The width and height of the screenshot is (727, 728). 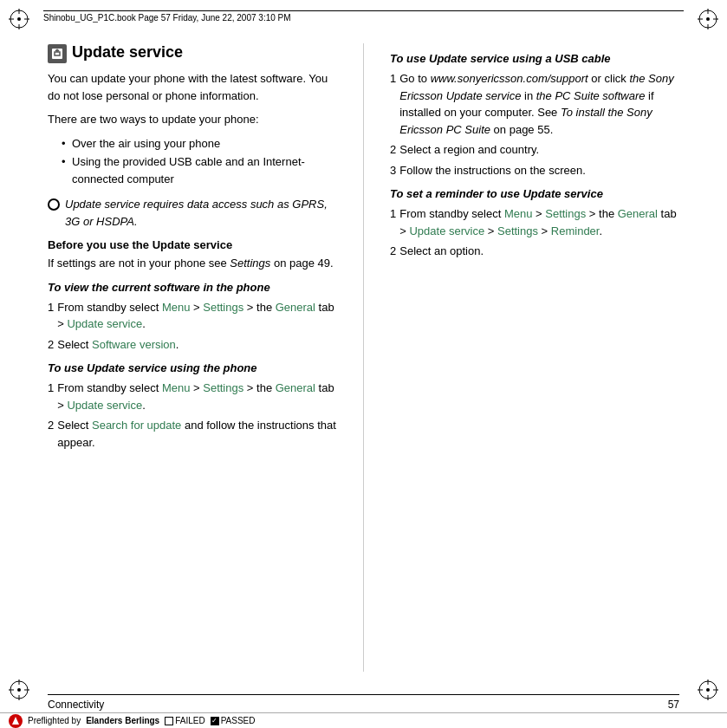 What do you see at coordinates (199, 170) in the screenshot?
I see `list-item: Using the provided USB cable and an Inte…` at bounding box center [199, 170].